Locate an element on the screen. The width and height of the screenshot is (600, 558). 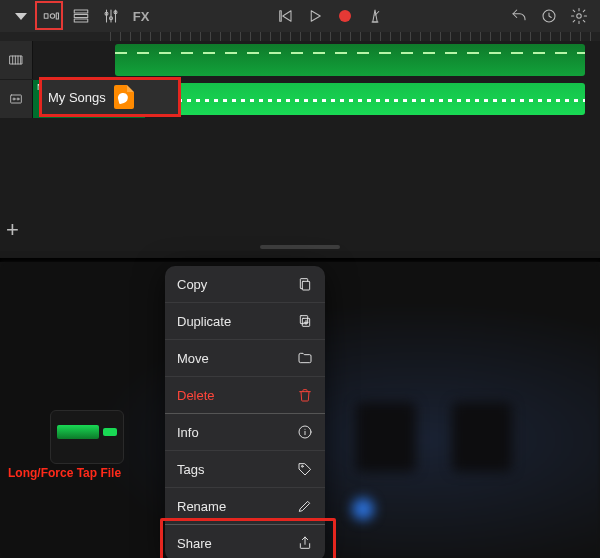
blurred-selection-badge is located at coordinates (363, 509).